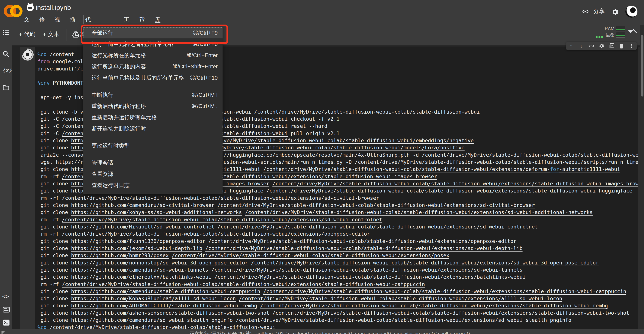 The width and height of the screenshot is (644, 334). What do you see at coordinates (339, 299) in the screenshot?
I see `code-line: !git clone https://github.com/KohakuBlue…` at bounding box center [339, 299].